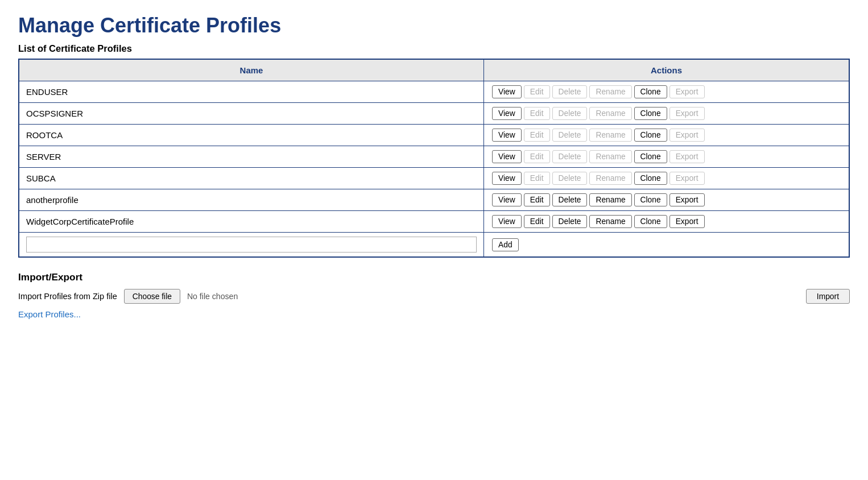 The image size is (868, 480). I want to click on profile-name: SERVER, so click(251, 157).